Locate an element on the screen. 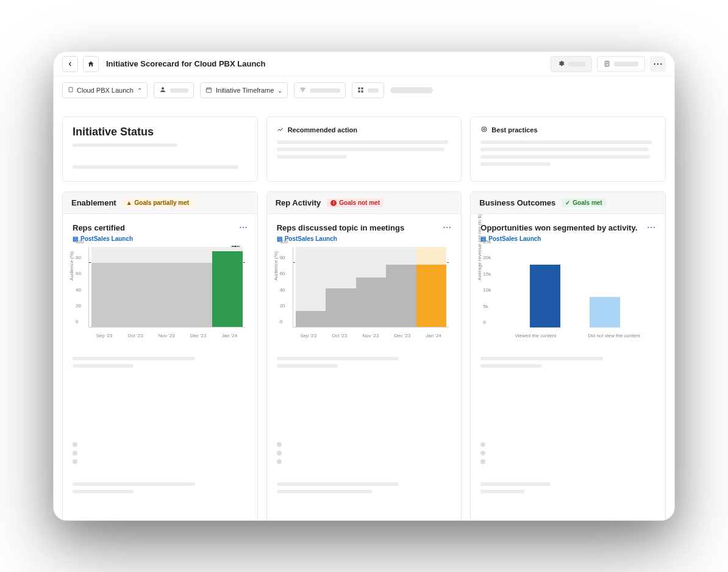 Image resolution: width=728 pixels, height=572 pixels. rep-activity-title: Rep Activity is located at coordinates (299, 202).